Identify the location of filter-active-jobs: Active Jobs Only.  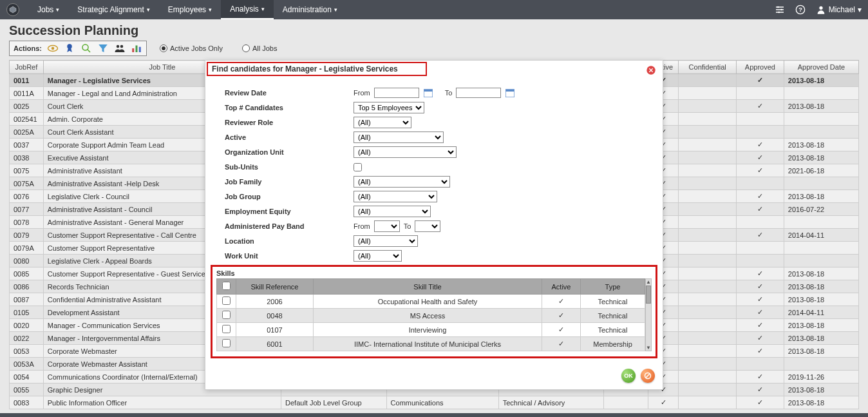
(191, 48).